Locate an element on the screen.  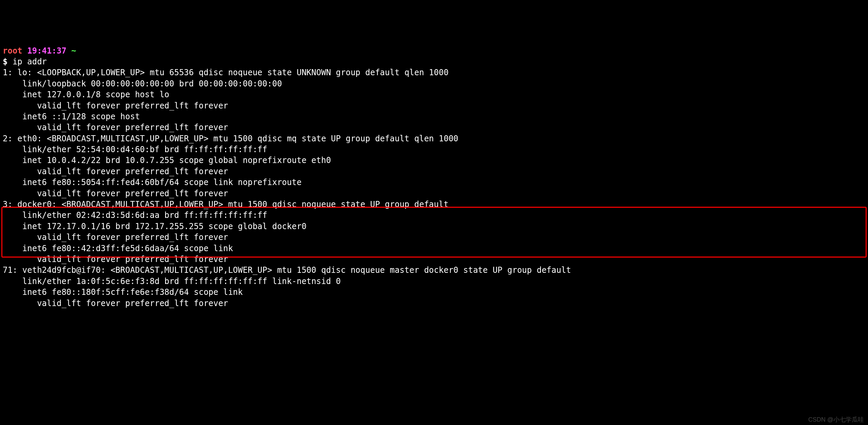
if-line-0-3: inet6 ::1/128 scope host is located at coordinates (74, 117).